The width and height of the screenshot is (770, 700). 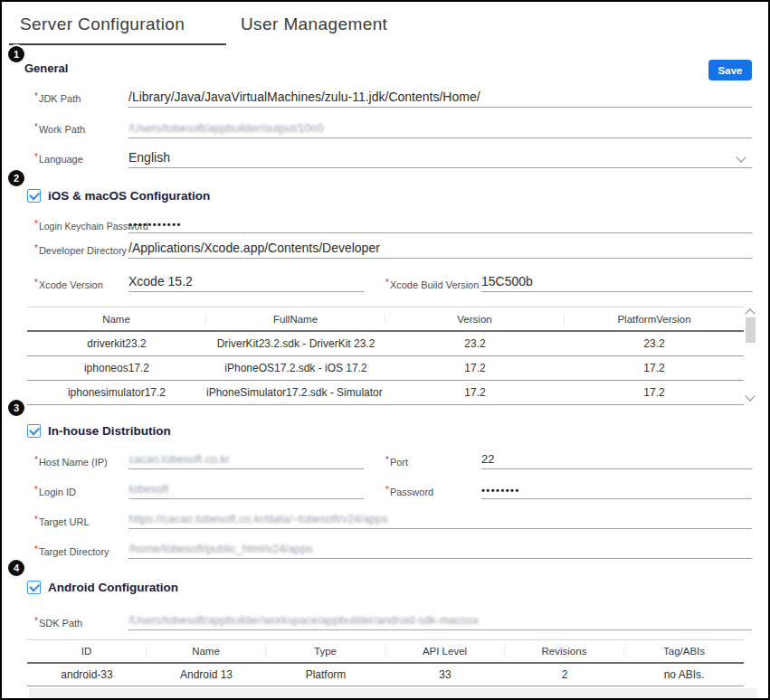 I want to click on tab-user-management: User Management, so click(x=314, y=24).